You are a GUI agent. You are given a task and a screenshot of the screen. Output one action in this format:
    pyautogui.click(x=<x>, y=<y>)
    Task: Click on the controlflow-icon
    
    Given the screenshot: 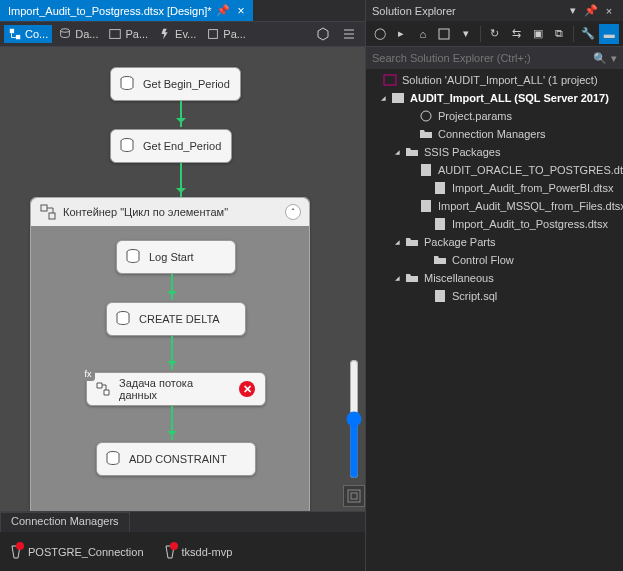 What is the action you would take?
    pyautogui.click(x=15, y=34)
    